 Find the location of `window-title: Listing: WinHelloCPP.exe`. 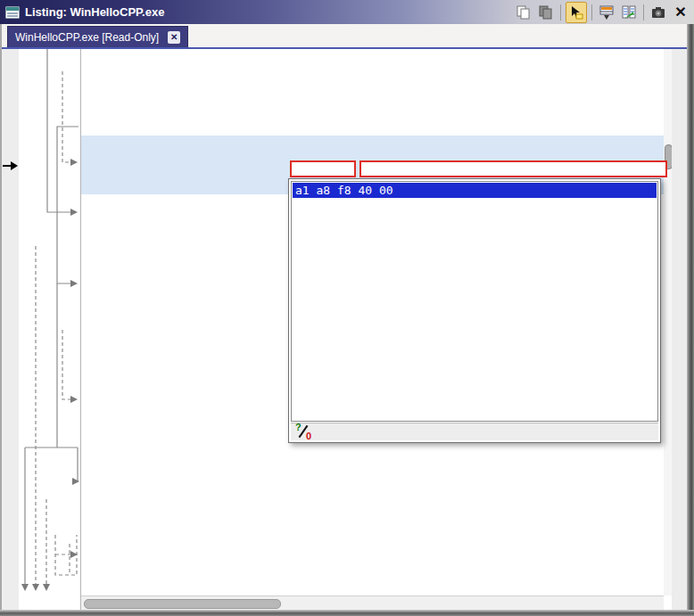

window-title: Listing: WinHelloCPP.exe is located at coordinates (95, 12).